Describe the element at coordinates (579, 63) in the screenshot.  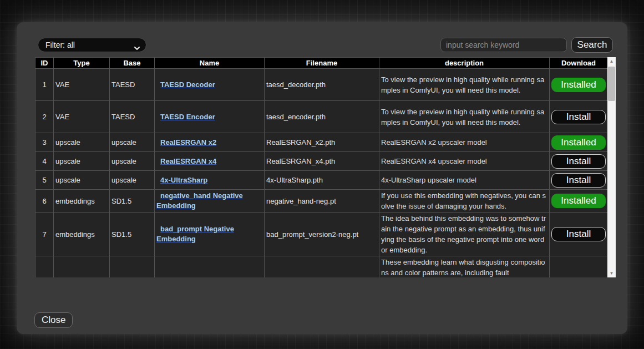
I see `column-header-download: Download` at that location.